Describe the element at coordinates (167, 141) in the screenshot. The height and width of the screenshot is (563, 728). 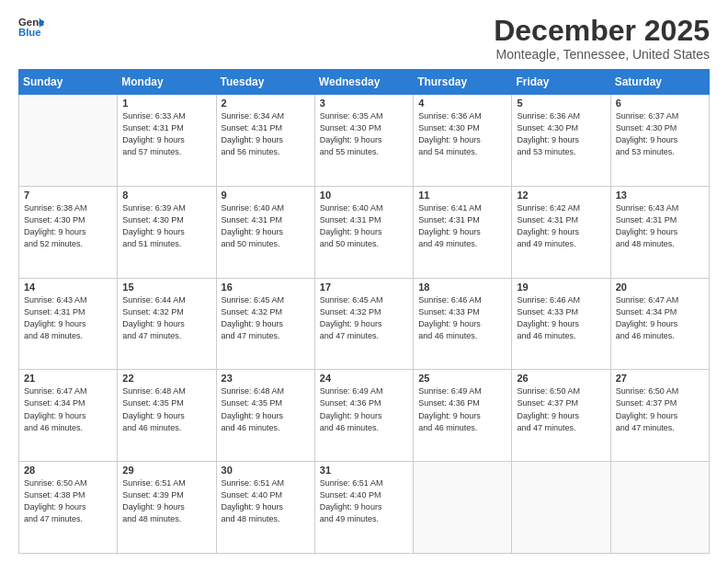
I see `calendar-cell: 1Sunrise: 6:33 AMSunset: 4:31 PMDaylight…` at that location.